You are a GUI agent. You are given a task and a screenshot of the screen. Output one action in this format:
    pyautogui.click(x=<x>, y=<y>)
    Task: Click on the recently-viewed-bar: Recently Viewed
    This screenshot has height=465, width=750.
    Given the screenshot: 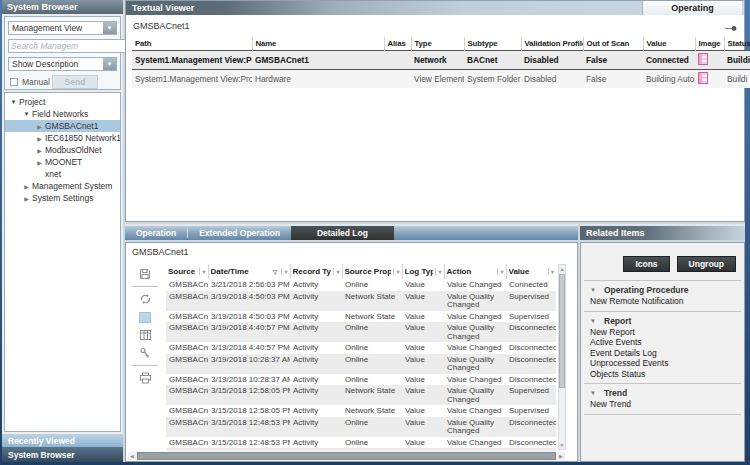 What is the action you would take?
    pyautogui.click(x=62, y=440)
    